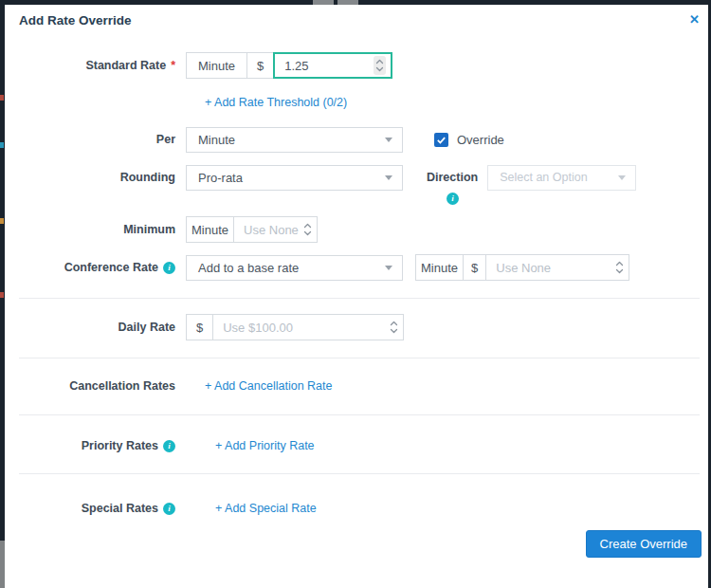 The width and height of the screenshot is (711, 588). What do you see at coordinates (453, 199) in the screenshot?
I see `direction-info-icon: i` at bounding box center [453, 199].